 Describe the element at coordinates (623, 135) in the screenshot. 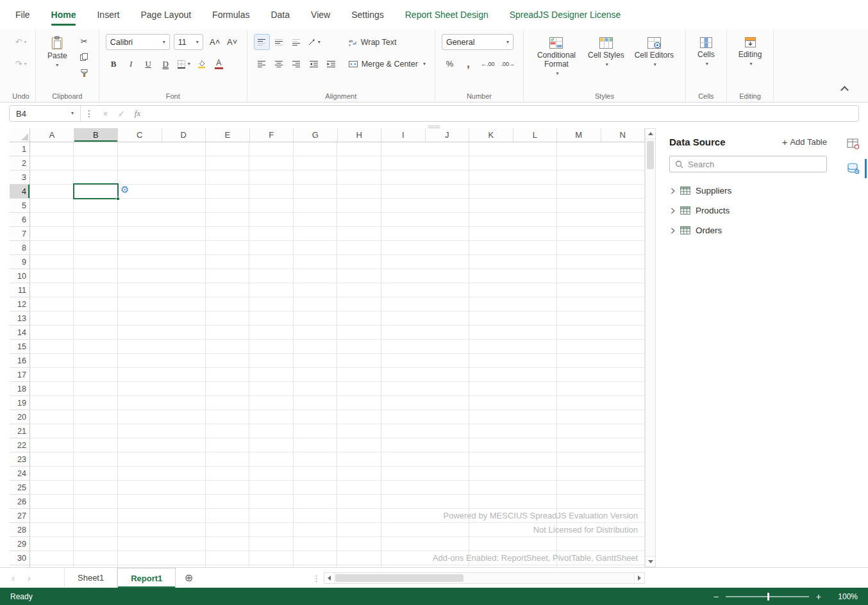

I see `column-header: N` at that location.